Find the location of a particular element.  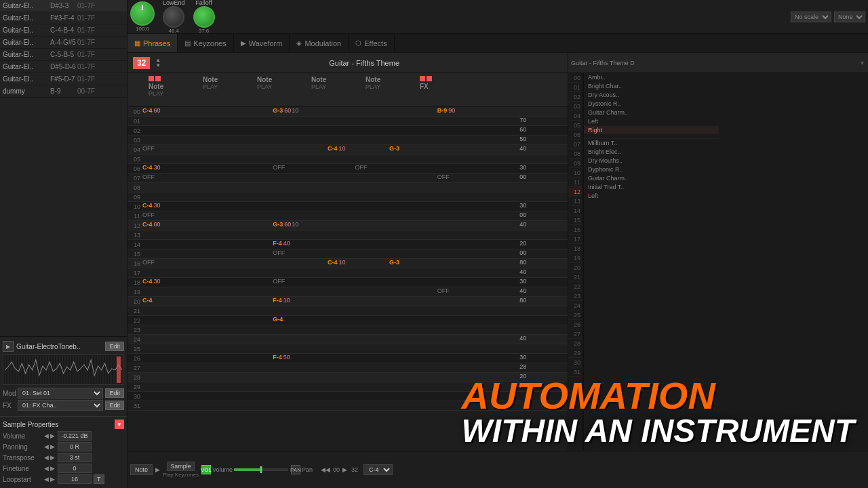

volume-right-arrow: ▶ is located at coordinates (53, 436).